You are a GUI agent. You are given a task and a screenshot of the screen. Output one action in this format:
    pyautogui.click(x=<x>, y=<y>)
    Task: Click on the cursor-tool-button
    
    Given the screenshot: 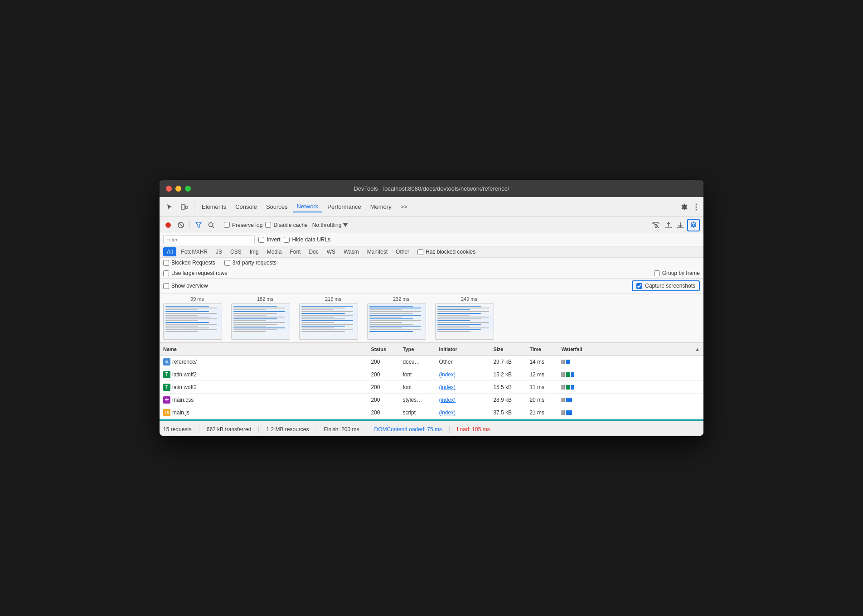 What is the action you would take?
    pyautogui.click(x=170, y=207)
    